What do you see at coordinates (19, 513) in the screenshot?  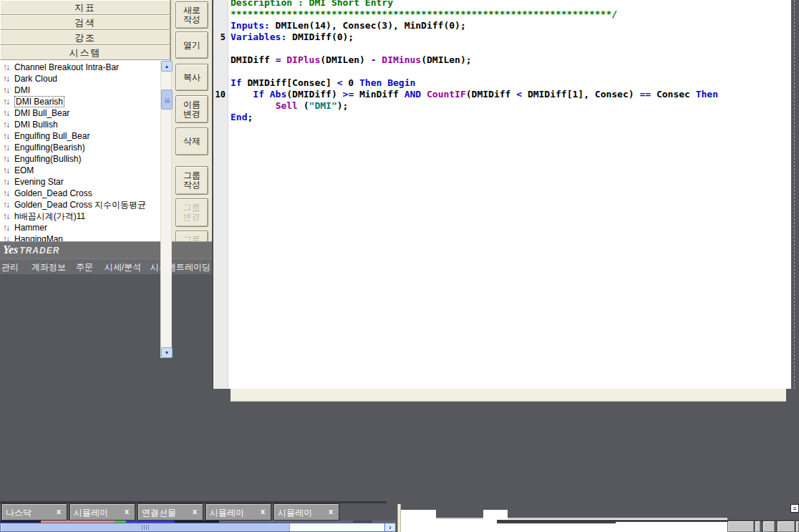 I see `tab-label: 나스닥` at bounding box center [19, 513].